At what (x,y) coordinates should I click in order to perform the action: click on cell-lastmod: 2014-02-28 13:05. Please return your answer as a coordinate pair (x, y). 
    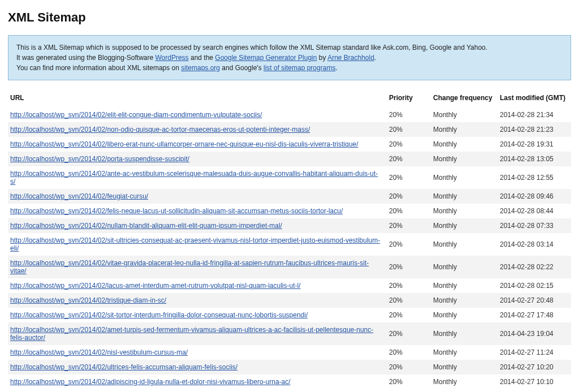
    Looking at the image, I should click on (534, 159).